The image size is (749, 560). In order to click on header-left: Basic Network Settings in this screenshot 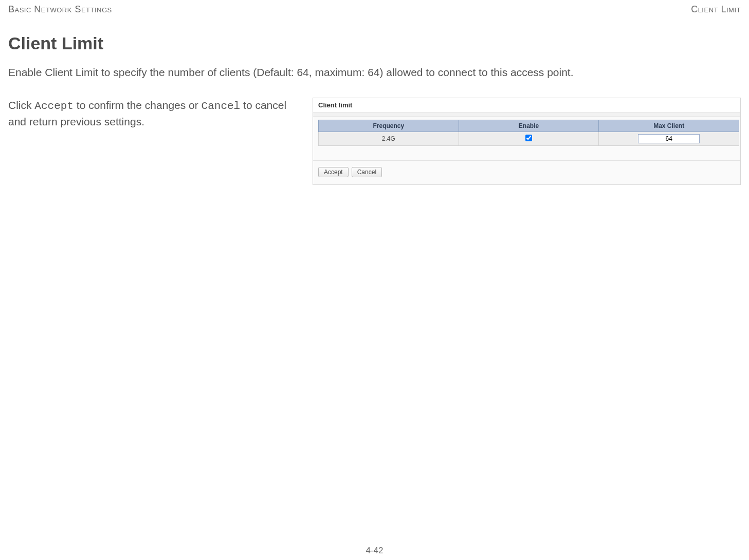, I will do `click(60, 9)`.